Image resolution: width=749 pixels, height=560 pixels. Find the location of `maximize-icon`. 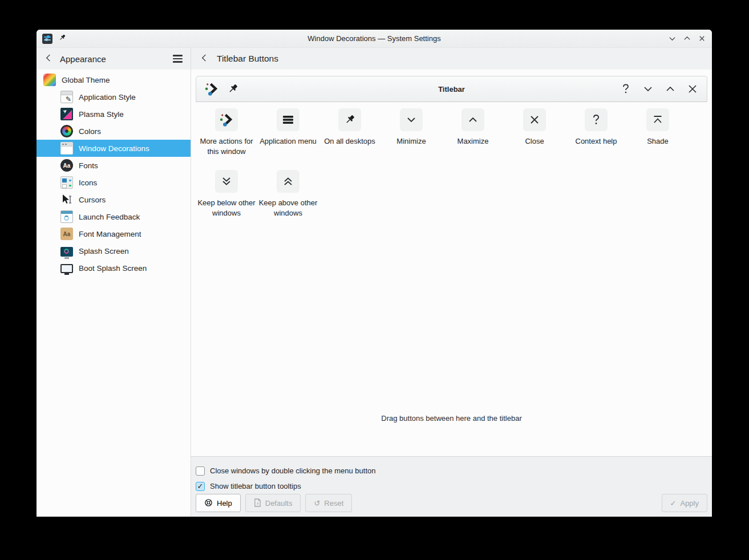

maximize-icon is located at coordinates (670, 89).